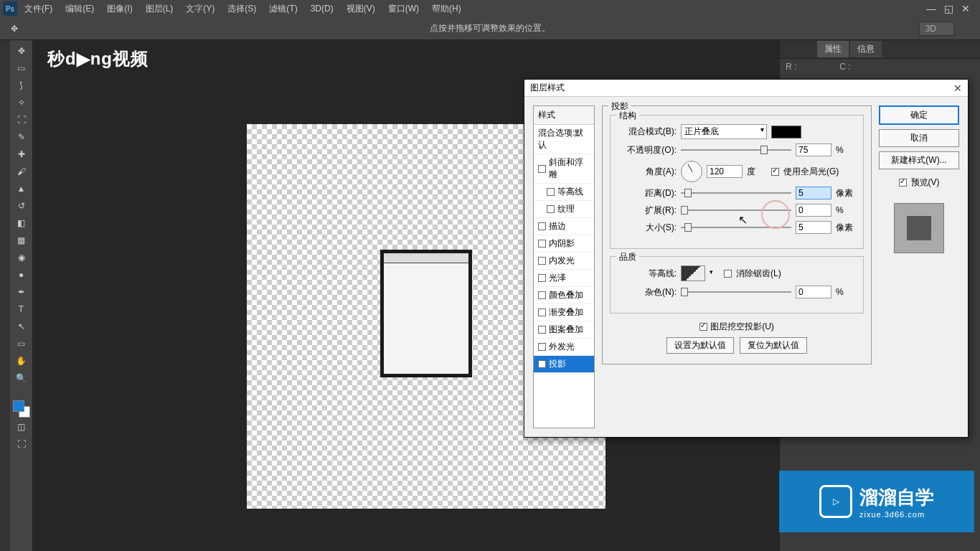 The width and height of the screenshot is (980, 551). What do you see at coordinates (22, 171) in the screenshot?
I see `brush-tool-icon: 🖌` at bounding box center [22, 171].